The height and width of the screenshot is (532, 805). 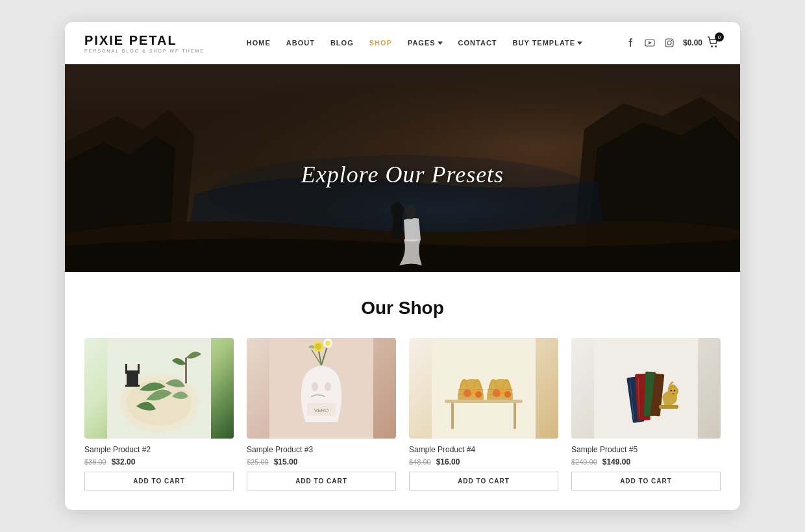 What do you see at coordinates (322, 410) in the screenshot?
I see `svg-text: VERO` at bounding box center [322, 410].